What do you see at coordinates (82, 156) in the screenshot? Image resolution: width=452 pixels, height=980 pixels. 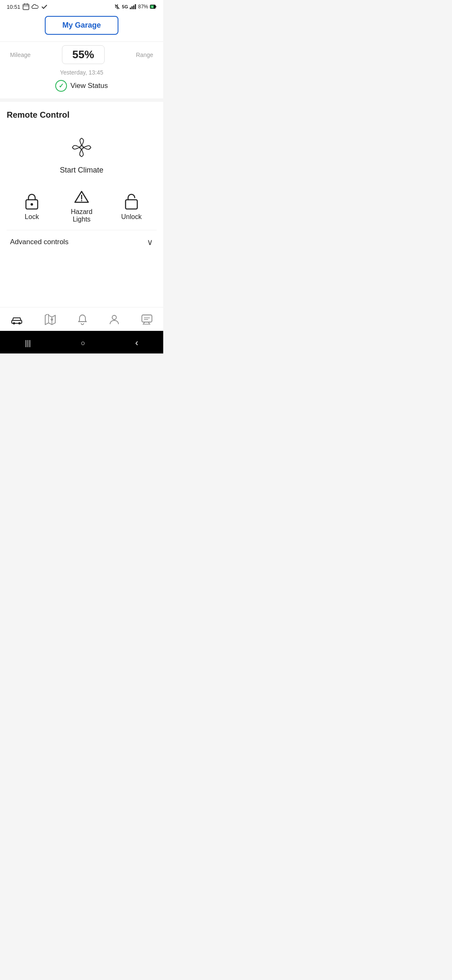 I see `start-climate-button: Start Climate` at bounding box center [82, 156].